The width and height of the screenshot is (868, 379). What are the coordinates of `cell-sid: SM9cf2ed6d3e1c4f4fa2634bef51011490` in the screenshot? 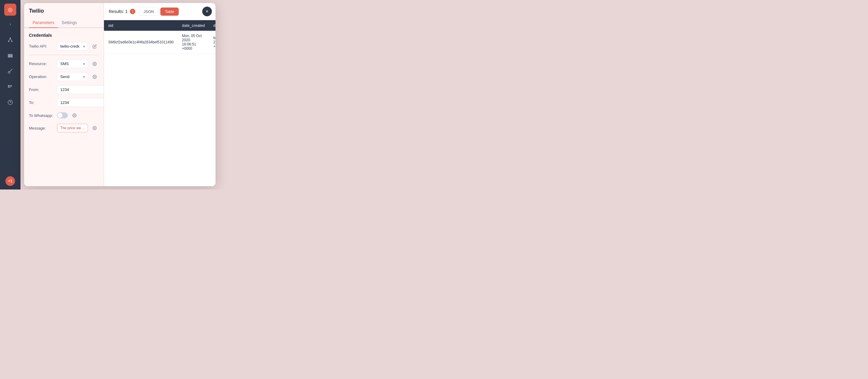 It's located at (141, 42).